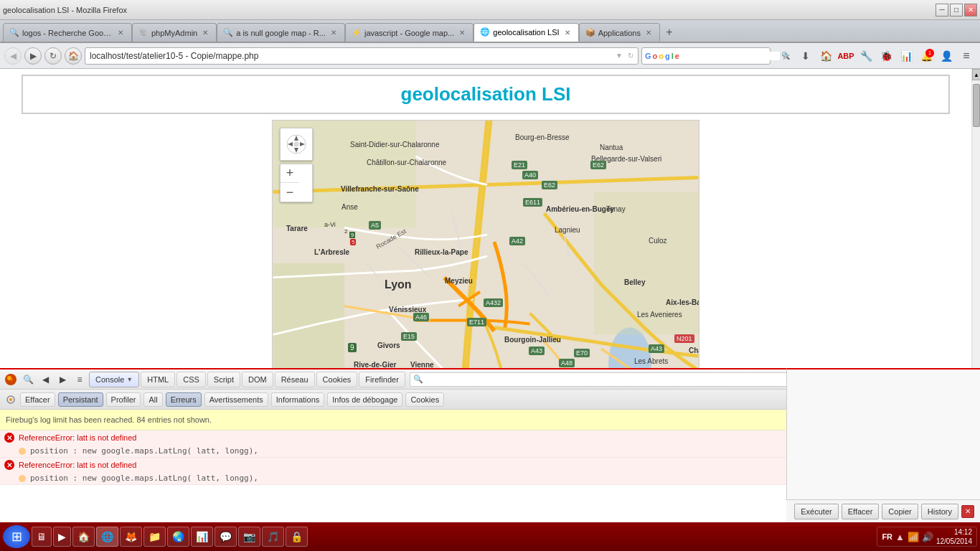 The image size is (980, 551). What do you see at coordinates (966, 56) in the screenshot?
I see `menu-button: ≡` at bounding box center [966, 56].